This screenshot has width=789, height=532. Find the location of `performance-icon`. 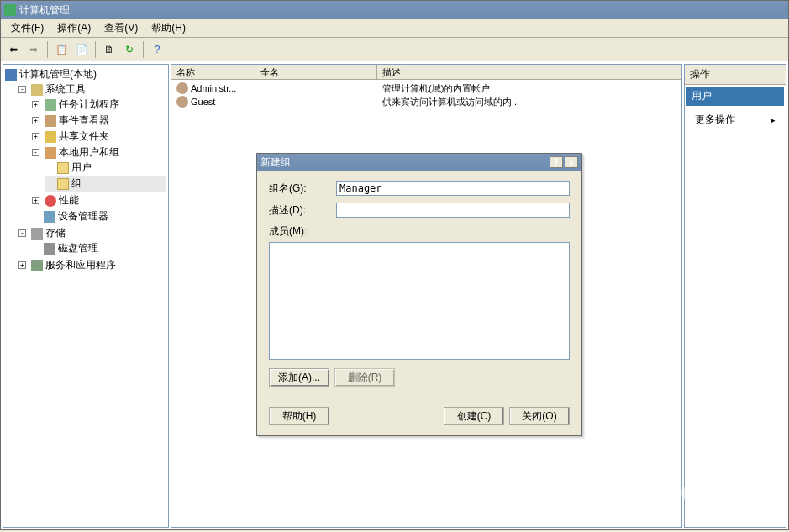

performance-icon is located at coordinates (50, 201).